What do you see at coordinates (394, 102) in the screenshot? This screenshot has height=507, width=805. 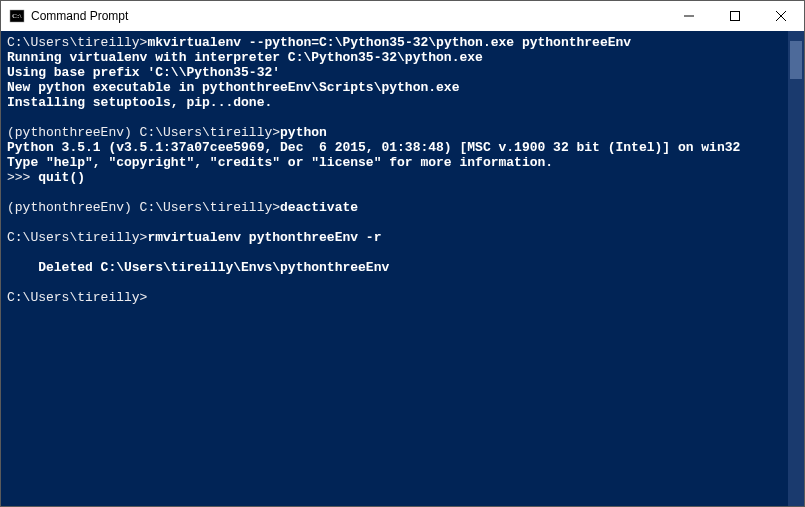 I see `terminal-line: Installing setuptools, pip...done.` at bounding box center [394, 102].